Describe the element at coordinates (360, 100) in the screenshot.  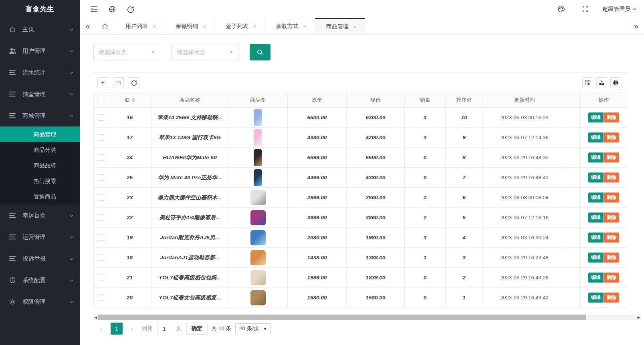
I see `table-header-row: ID 商品名称 商品图 原价 现价 销量 排序值 更新时间 操作` at that location.